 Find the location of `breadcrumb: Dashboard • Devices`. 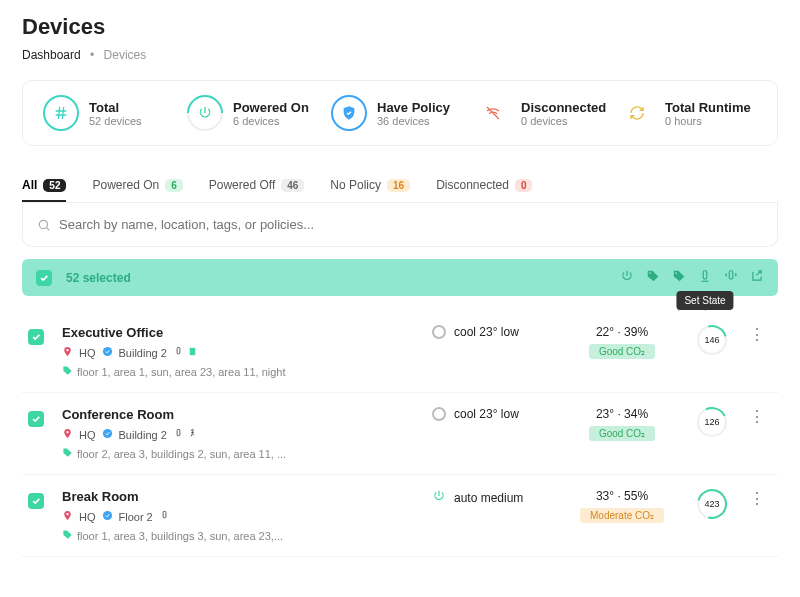

breadcrumb: Dashboard • Devices is located at coordinates (400, 55).